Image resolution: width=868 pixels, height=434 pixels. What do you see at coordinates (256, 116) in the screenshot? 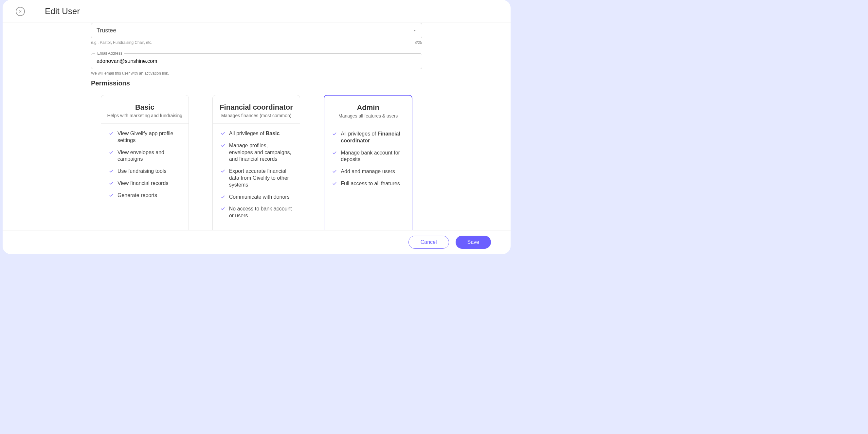
I see `card-subtitle: Manages finances (most common)` at bounding box center [256, 116].